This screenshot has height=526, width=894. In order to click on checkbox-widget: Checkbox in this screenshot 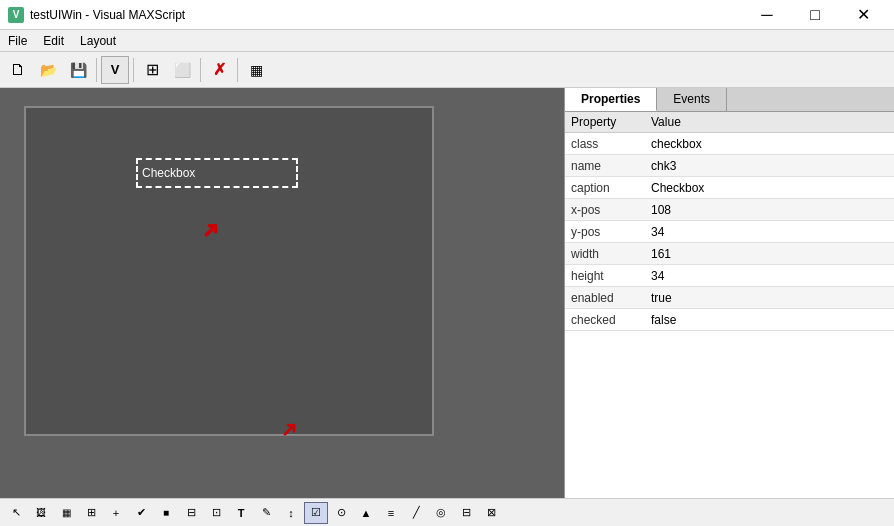, I will do `click(217, 173)`.